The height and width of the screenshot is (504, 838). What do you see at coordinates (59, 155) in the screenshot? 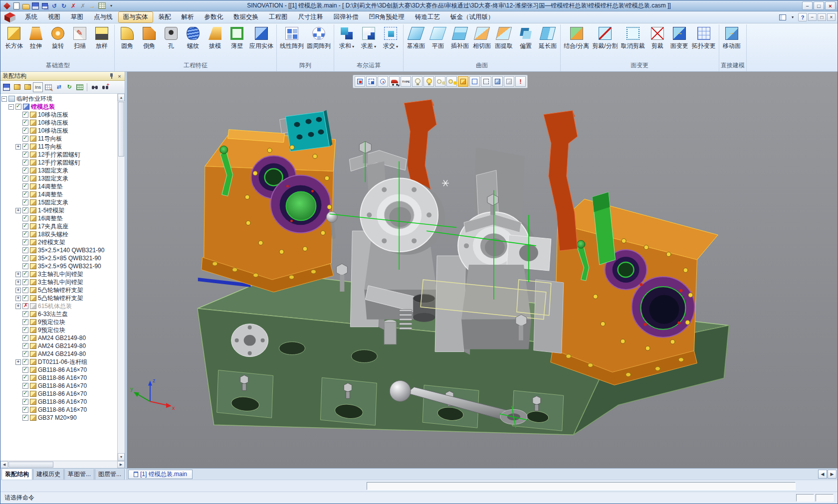
I see `tree-item-row: 12手拧紧固螺钉` at bounding box center [59, 155].